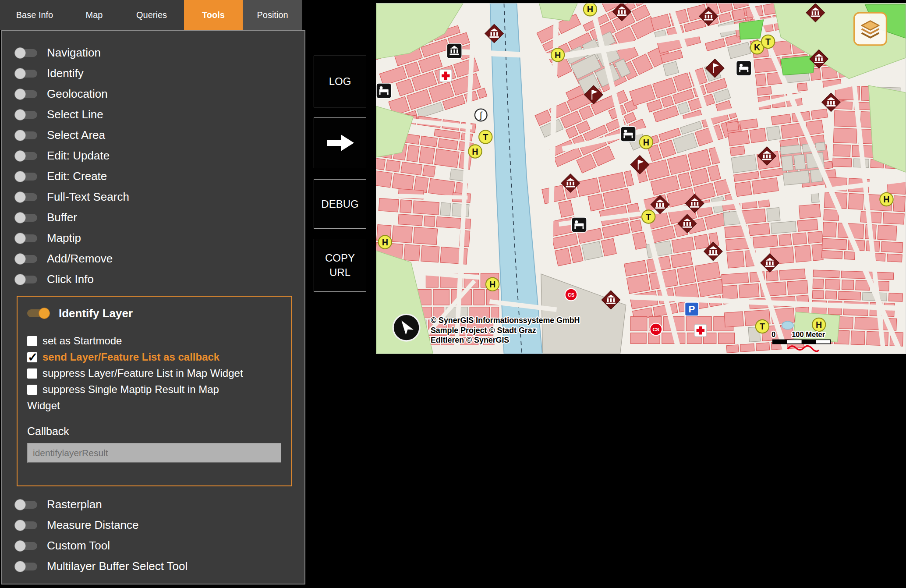  I want to click on toggle-label: Edit: Create, so click(77, 176).